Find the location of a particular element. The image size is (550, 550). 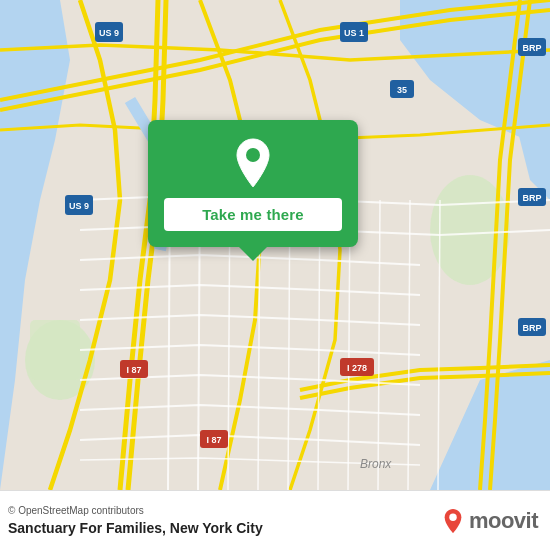

svg-text: 35 is located at coordinates (402, 90).